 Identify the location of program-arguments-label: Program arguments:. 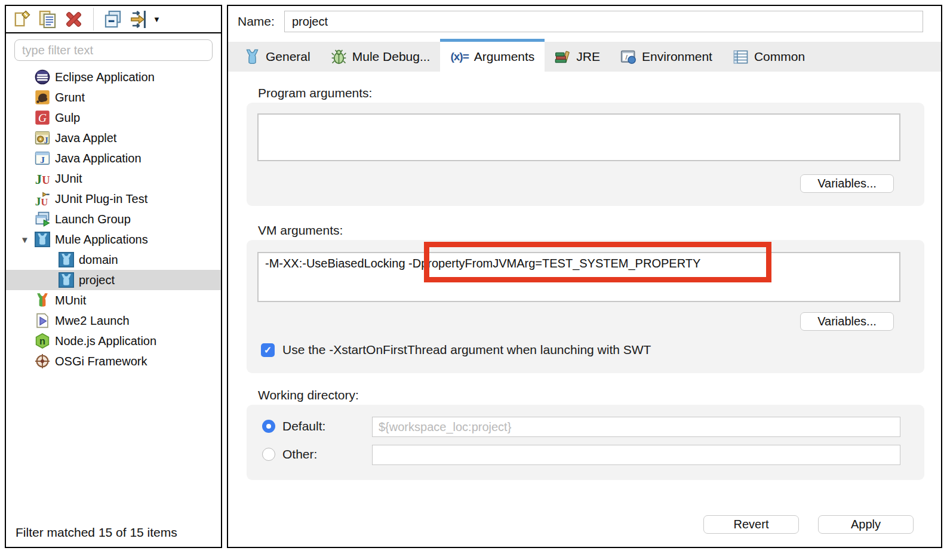
(315, 93).